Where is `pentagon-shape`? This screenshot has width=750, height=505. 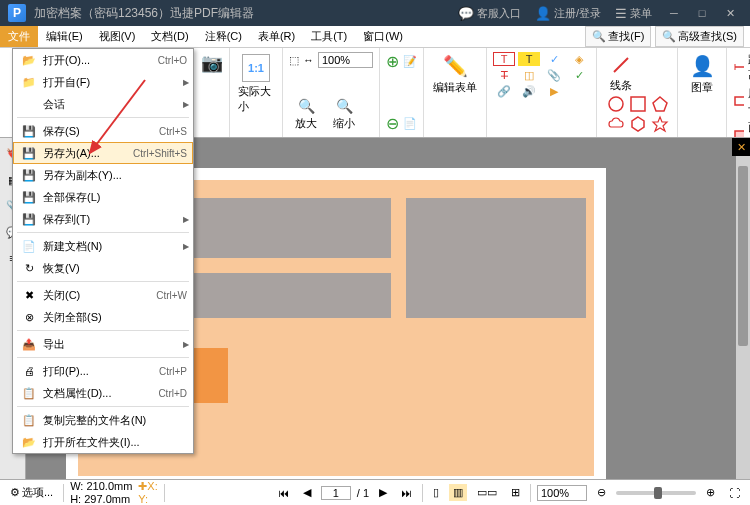
pentagon-shape is located at coordinates (660, 104).